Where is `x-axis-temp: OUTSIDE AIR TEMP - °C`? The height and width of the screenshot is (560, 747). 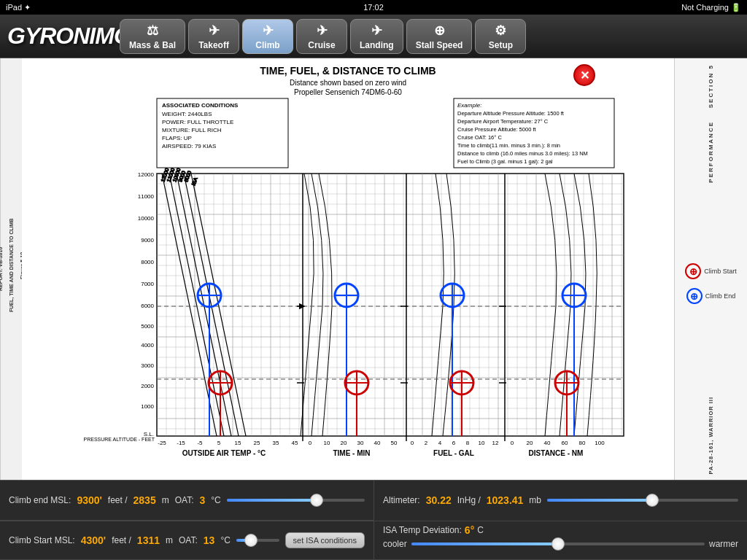 x-axis-temp: OUTSIDE AIR TEMP - °C is located at coordinates (225, 454).